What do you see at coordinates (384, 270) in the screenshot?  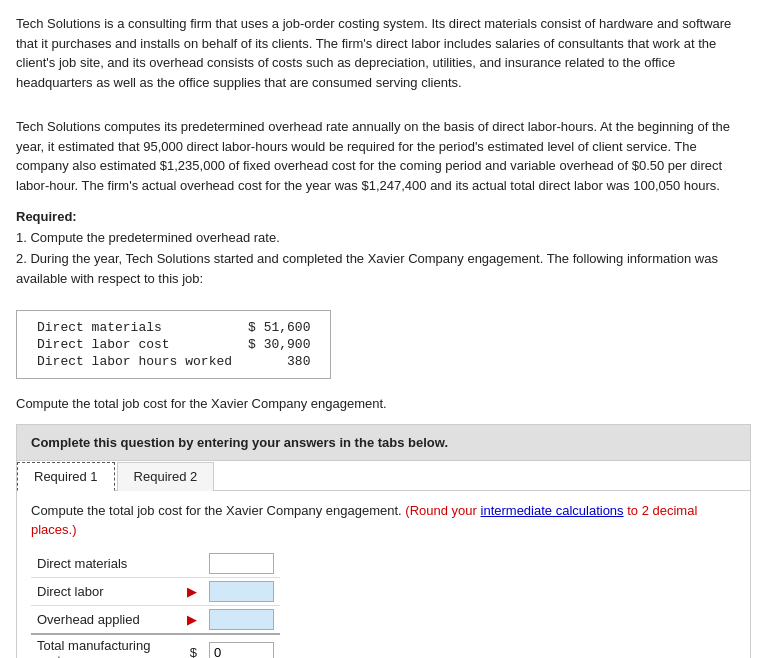 I see `required-item-2: 2. During the year, Tech Solutions start…` at bounding box center [384, 270].